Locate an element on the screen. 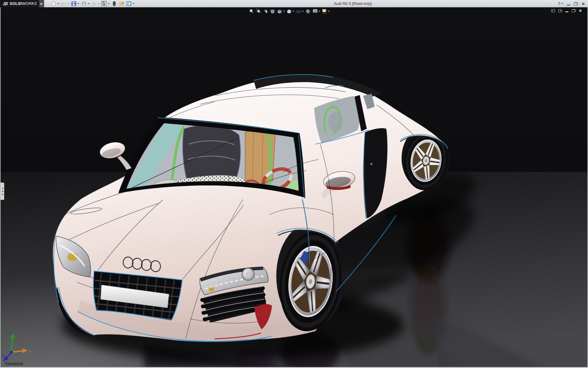 Image resolution: width=588 pixels, height=368 pixels. open-document-button is located at coordinates (65, 4).